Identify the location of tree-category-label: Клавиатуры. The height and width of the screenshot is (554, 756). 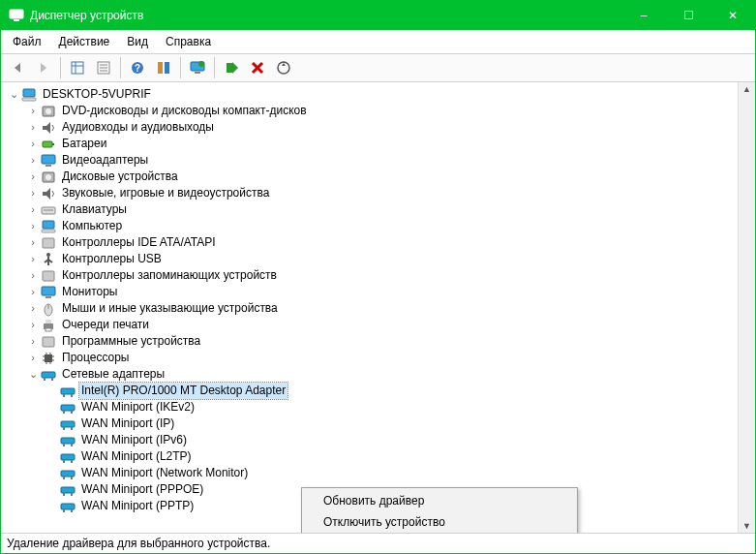
(95, 209).